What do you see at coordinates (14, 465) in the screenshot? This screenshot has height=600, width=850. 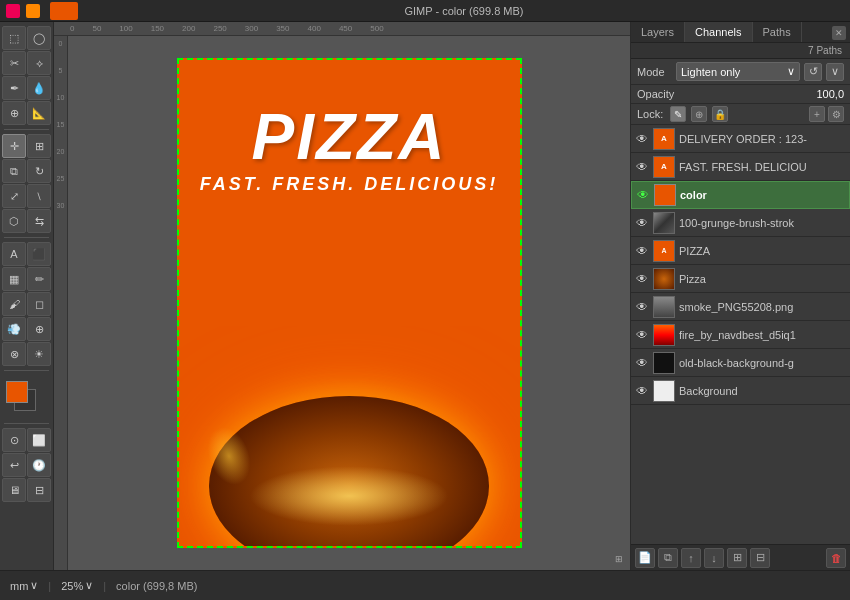 I see `undo-tool: ↩` at bounding box center [14, 465].